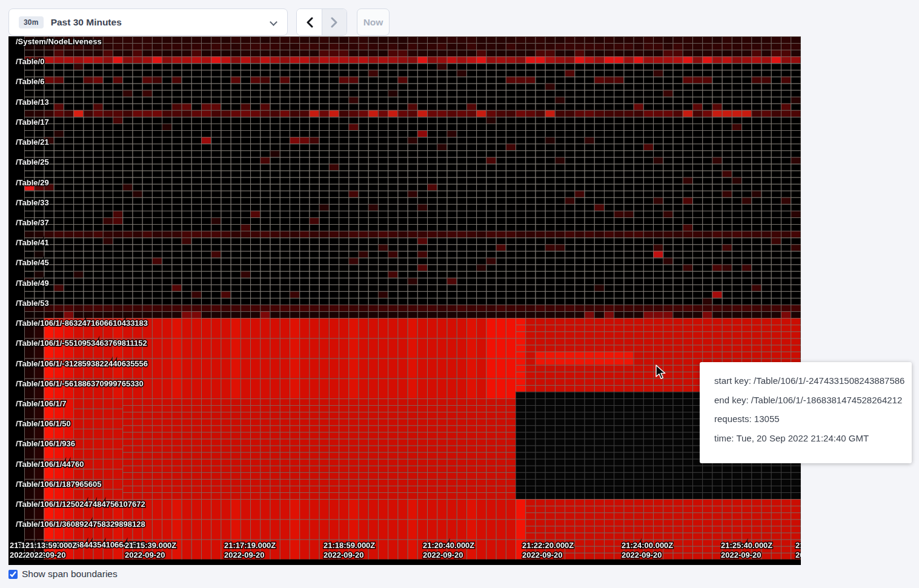 The height and width of the screenshot is (588, 919). What do you see at coordinates (63, 574) in the screenshot?
I see `footer-controls: Show span boundaries` at bounding box center [63, 574].